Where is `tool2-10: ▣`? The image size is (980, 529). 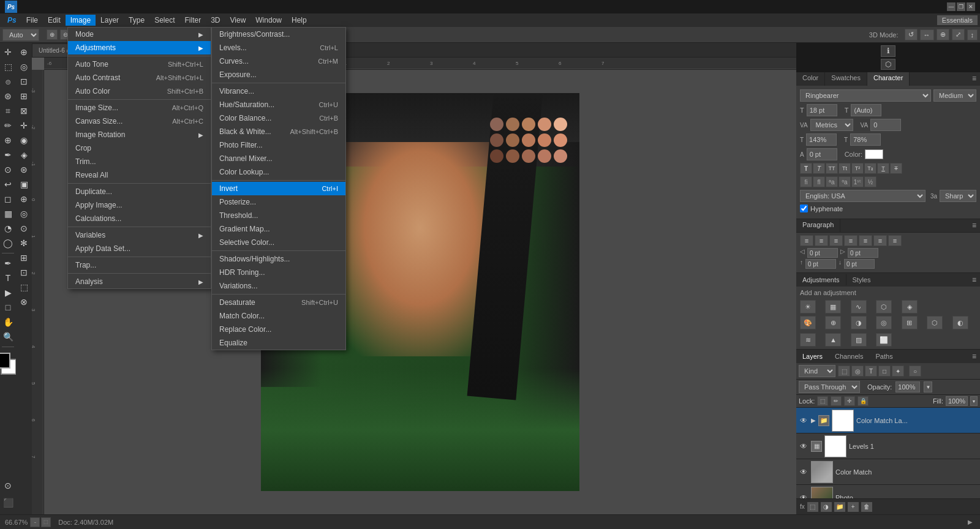 tool2-10: ▣ is located at coordinates (24, 184).